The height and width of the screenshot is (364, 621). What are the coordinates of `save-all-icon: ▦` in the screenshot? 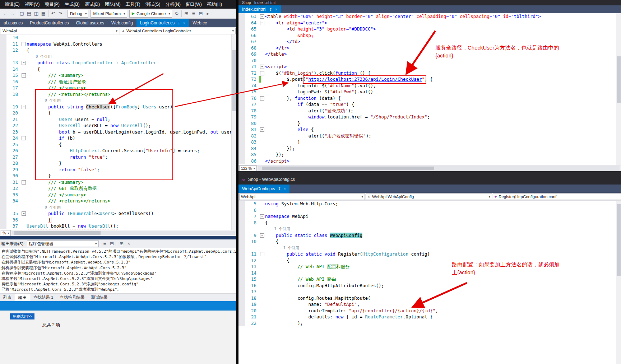 It's located at (43, 14).